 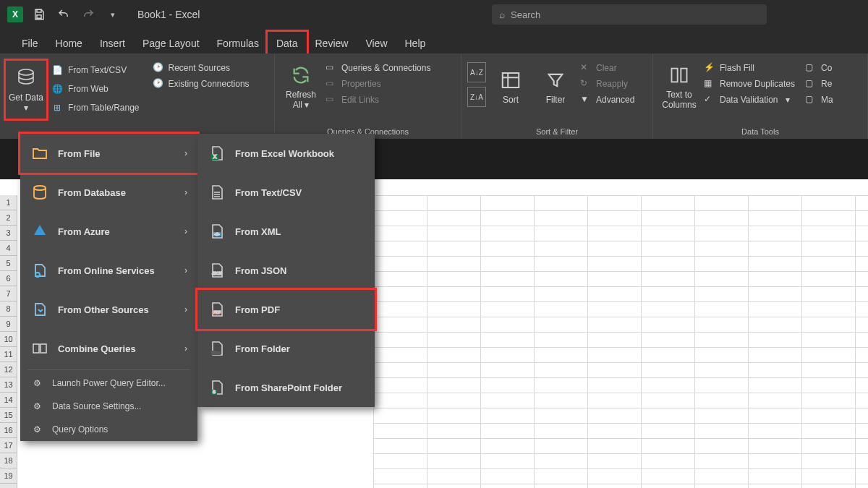 What do you see at coordinates (109, 153) in the screenshot?
I see `menu-from-file: From File›` at bounding box center [109, 153].